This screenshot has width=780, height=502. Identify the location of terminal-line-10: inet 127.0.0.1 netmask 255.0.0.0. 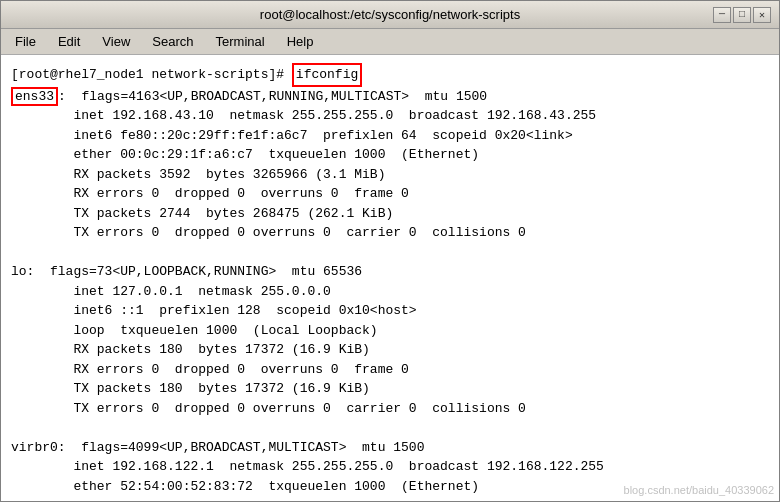
(390, 292).